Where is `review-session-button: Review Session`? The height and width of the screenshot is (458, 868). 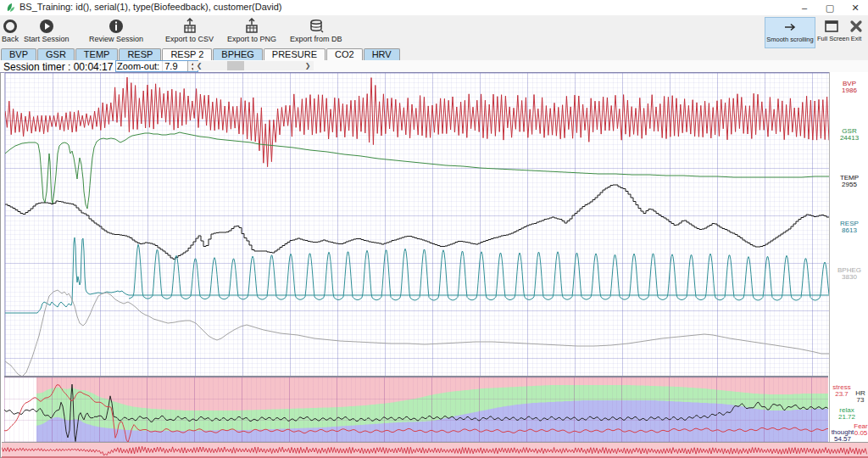 review-session-button: Review Session is located at coordinates (116, 32).